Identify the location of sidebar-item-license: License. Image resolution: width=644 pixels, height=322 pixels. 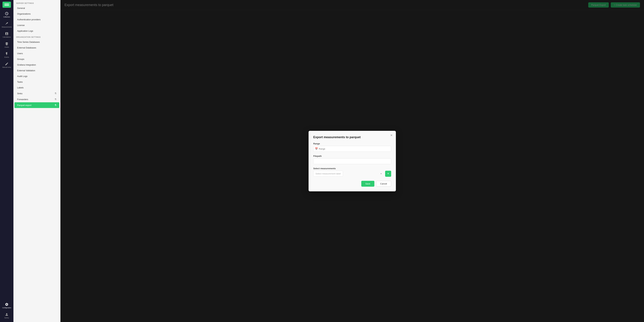
(37, 25).